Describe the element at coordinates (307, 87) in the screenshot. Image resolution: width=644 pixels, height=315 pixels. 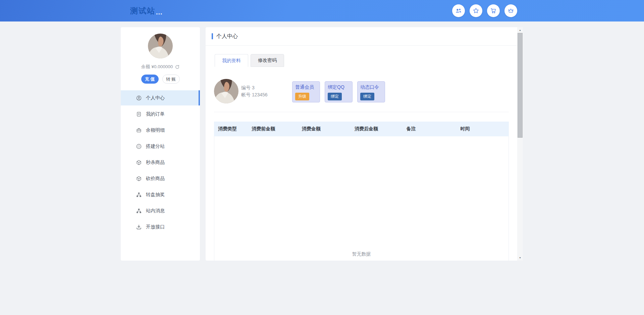
I see `membership-card-title: 普通会员` at that location.